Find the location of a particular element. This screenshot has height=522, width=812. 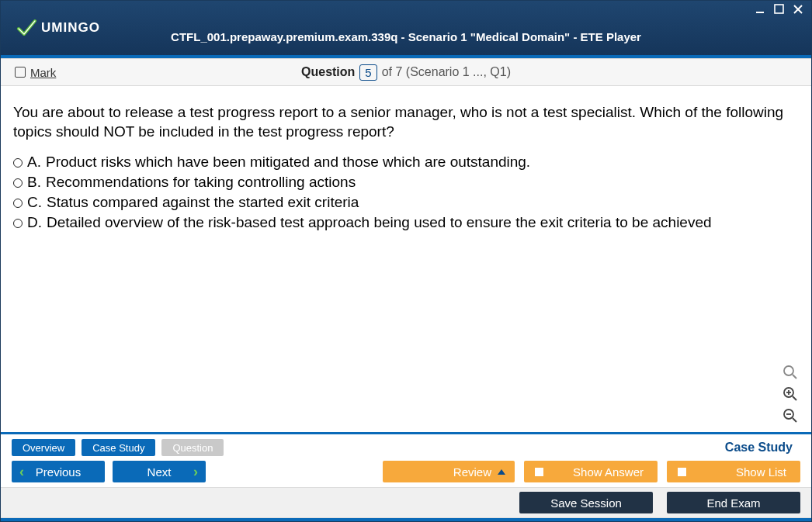

bottom-accent-bar is located at coordinates (406, 520).